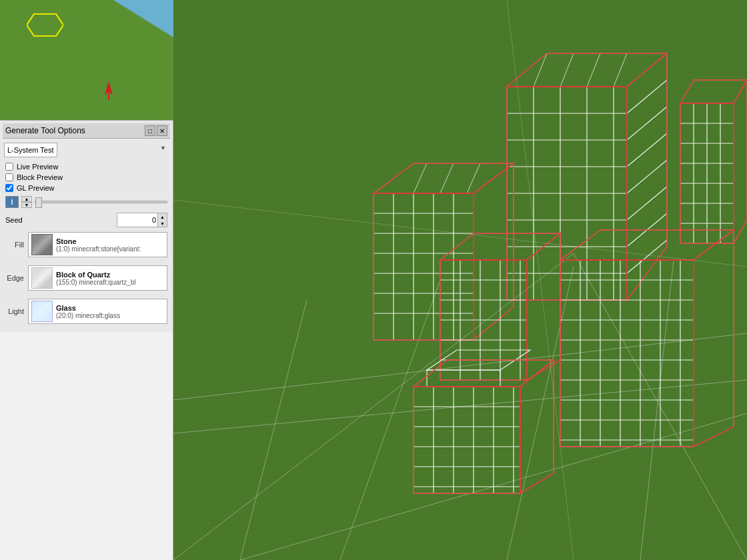 Image resolution: width=747 pixels, height=560 pixels. Describe the element at coordinates (96, 279) in the screenshot. I see `edge-block-text: Block of Quartz (155:0) minecraft:quartz…` at that location.